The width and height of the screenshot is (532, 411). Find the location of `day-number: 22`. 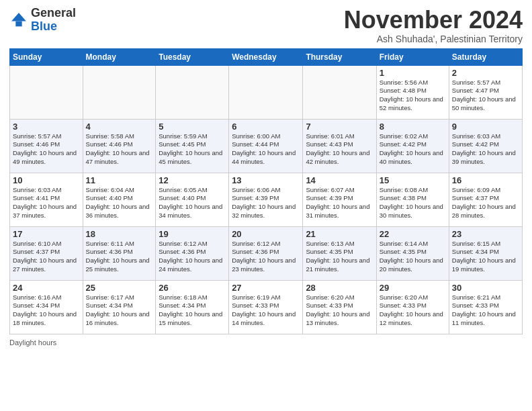

day-number: 22 is located at coordinates (412, 234).